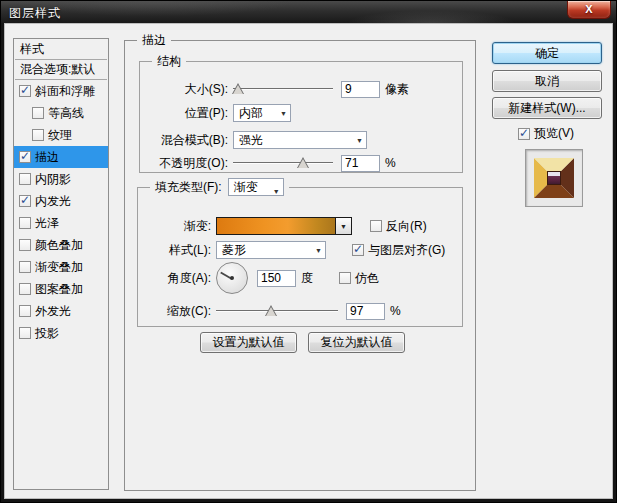 The width and height of the screenshot is (617, 503). Describe the element at coordinates (344, 226) in the screenshot. I see `gradient-picker-arrow: ▼` at that location.